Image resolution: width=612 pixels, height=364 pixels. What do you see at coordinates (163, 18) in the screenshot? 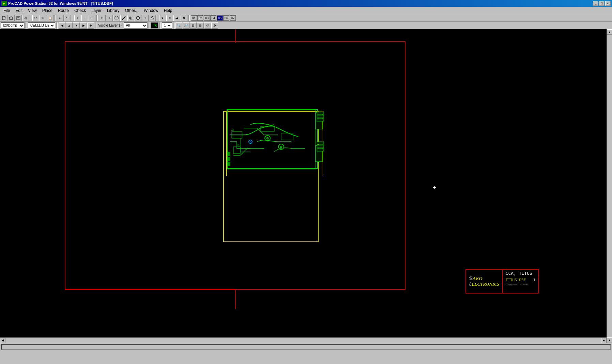
I see `move-button: ✥` at bounding box center [163, 18].